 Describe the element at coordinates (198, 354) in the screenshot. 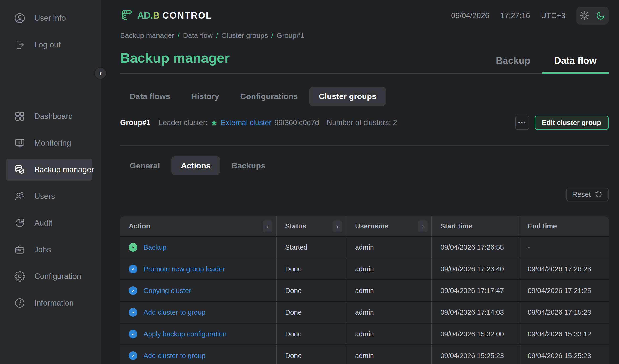

I see `action-cell: Add cluster to group` at that location.